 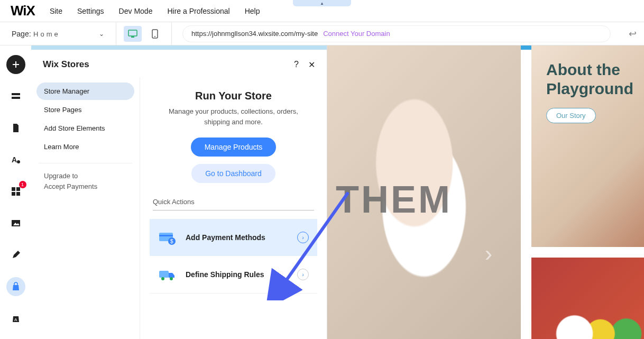 I want to click on page-selector: Page: Home ⌄, so click(x=58, y=34).